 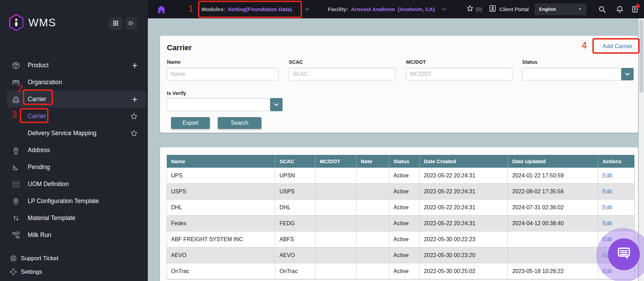 What do you see at coordinates (74, 167) in the screenshot?
I see `sidebar-item-pending: Pending` at bounding box center [74, 167].